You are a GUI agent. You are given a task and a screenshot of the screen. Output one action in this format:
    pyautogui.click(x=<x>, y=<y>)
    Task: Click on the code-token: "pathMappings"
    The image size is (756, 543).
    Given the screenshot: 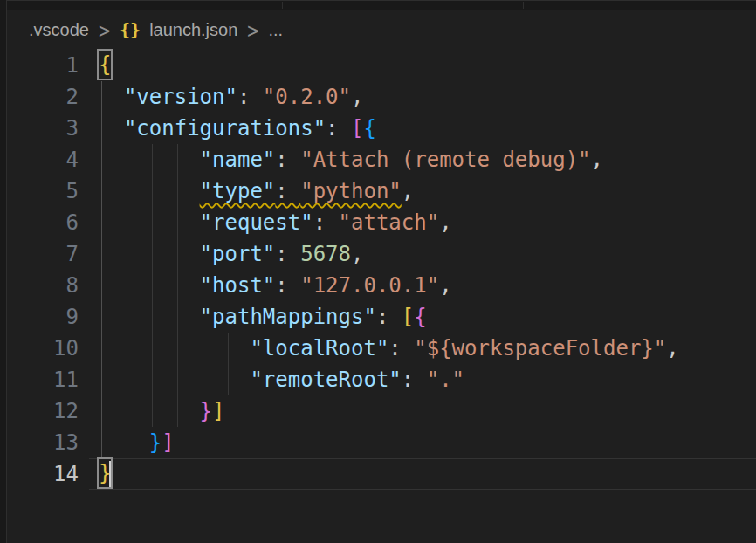 What is the action you would take?
    pyautogui.click(x=288, y=317)
    